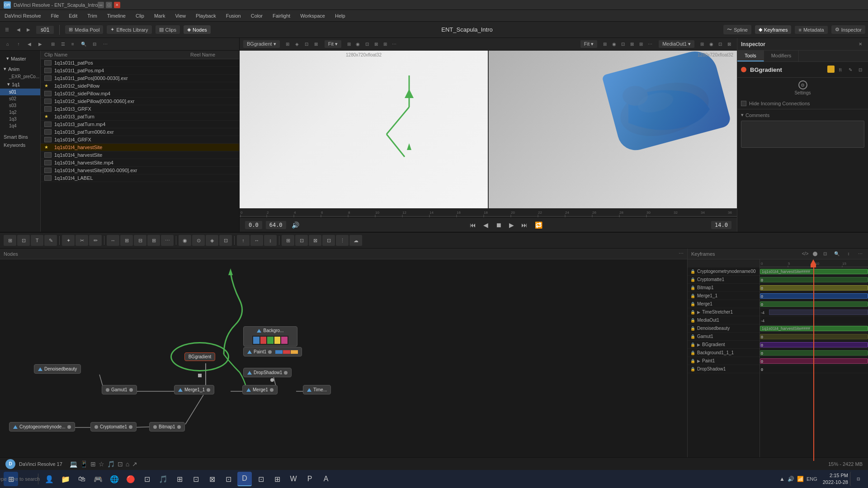 This screenshot has height=488, width=868. I want to click on taskbar-app-11: ⊞, so click(277, 479).